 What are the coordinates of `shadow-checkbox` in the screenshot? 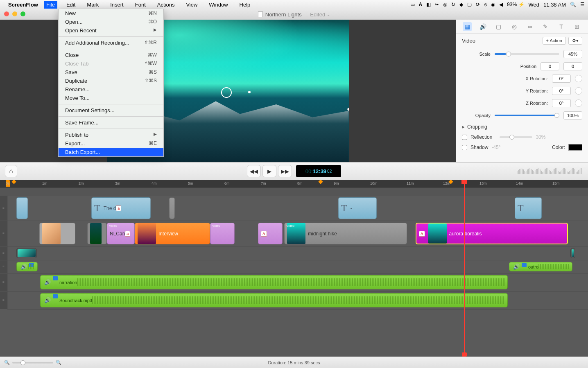 It's located at (464, 147).